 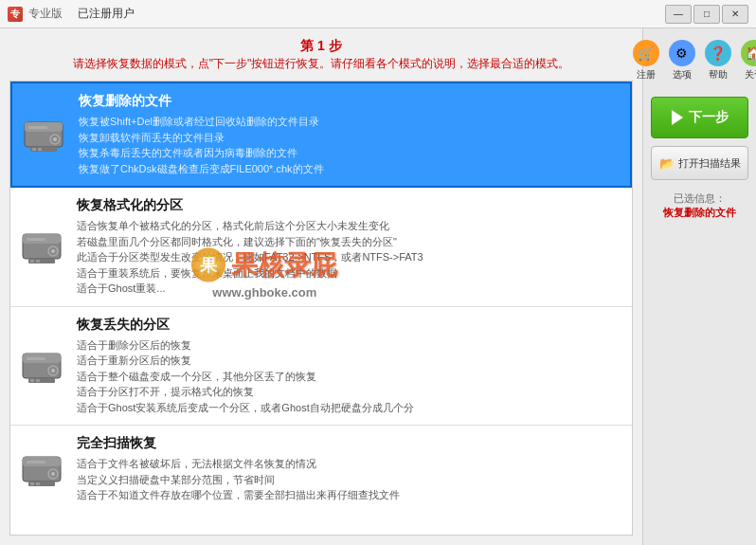 What do you see at coordinates (347, 13) in the screenshot?
I see `title-text: 专业版 已注册用户` at bounding box center [347, 13].